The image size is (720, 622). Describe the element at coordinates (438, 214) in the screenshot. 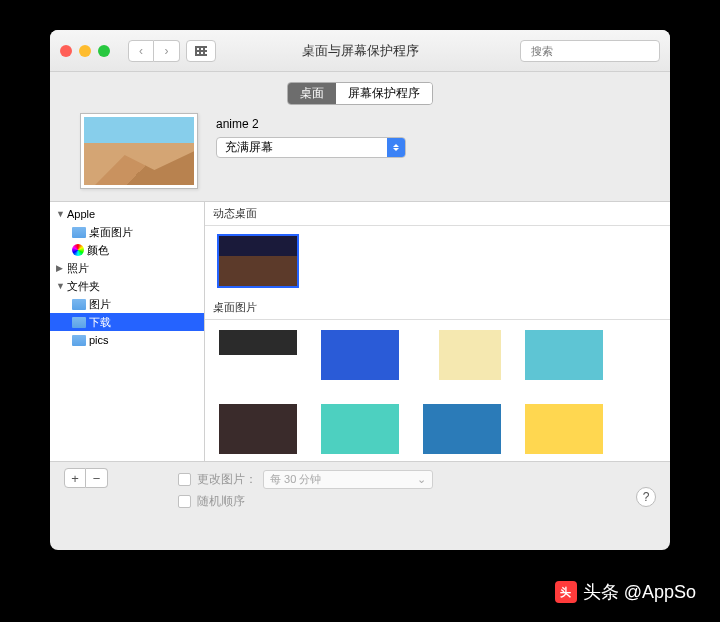

I see `section-dynamic-header: 动态桌面` at that location.